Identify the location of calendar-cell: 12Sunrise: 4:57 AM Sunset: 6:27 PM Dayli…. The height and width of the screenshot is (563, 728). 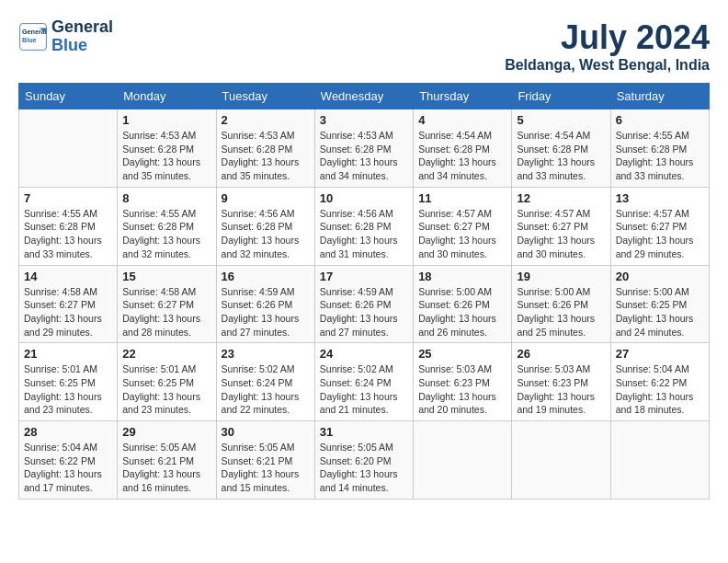
(561, 226).